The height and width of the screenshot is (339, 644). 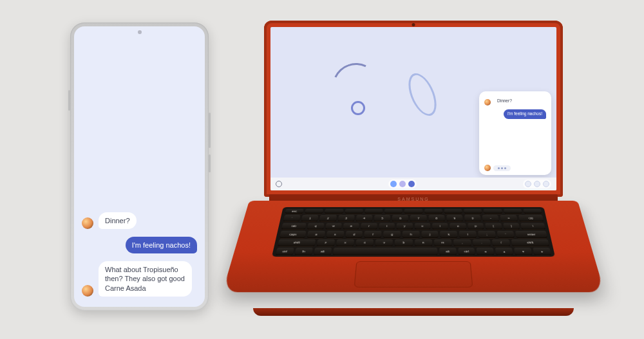 What do you see at coordinates (515, 114) in the screenshot?
I see `desktop-message: I'm feeling nachos!` at bounding box center [515, 114].